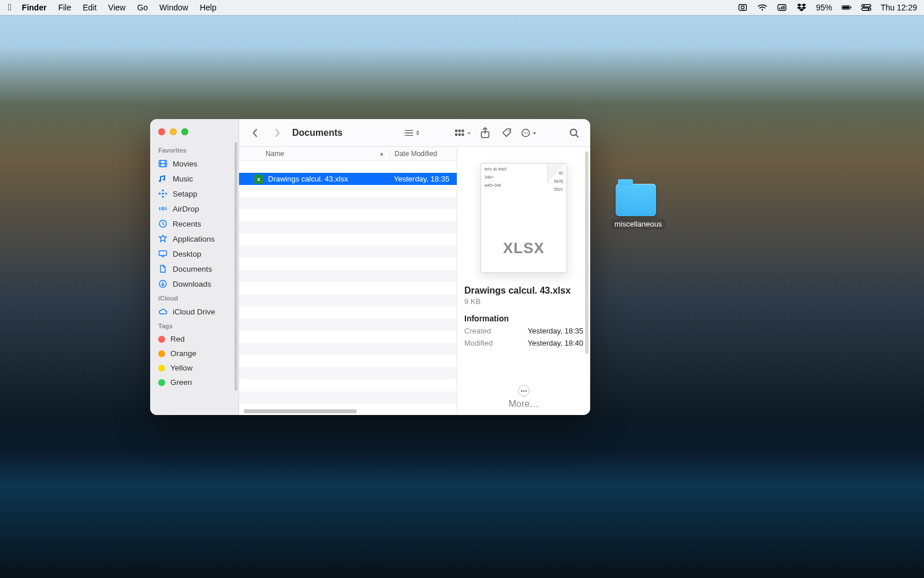 Image resolution: width=924 pixels, height=578 pixels. I want to click on dropbox-menu-icon, so click(802, 8).